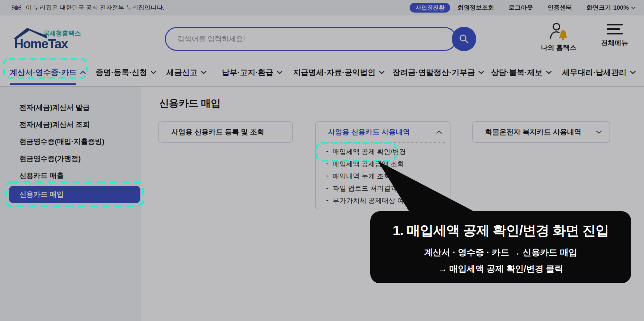  I want to click on nav-item-invoice-receipt-card: 계산서·영수증·카드, so click(48, 72).